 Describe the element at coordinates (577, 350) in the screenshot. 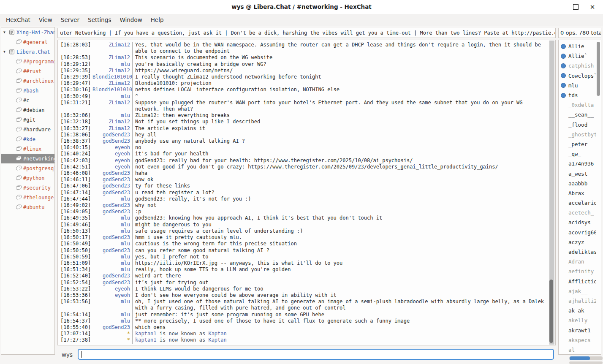

I see `user-list-item: al` at that location.